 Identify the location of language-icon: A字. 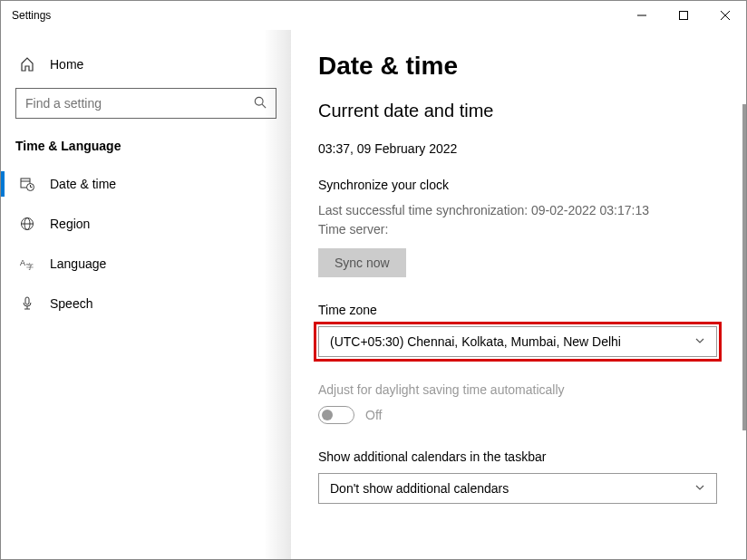
(27, 264).